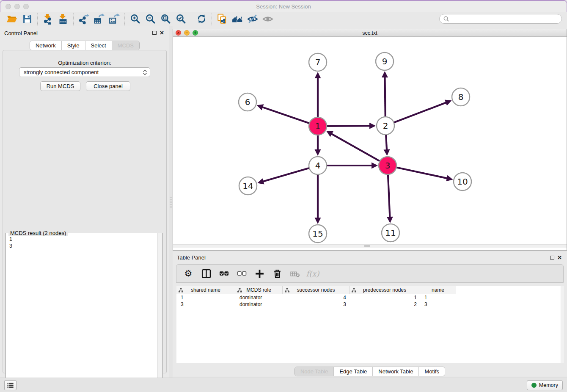 This screenshot has width=567, height=392. Describe the element at coordinates (85, 72) in the screenshot. I see `criterion-dropdown: strongly connected component` at that location.